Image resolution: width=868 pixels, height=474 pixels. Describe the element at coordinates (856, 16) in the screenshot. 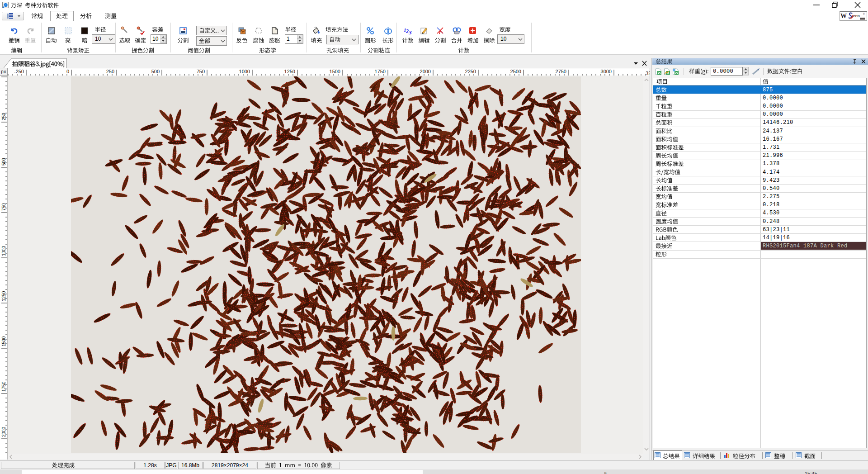

I see `svg-text: een` at that location.